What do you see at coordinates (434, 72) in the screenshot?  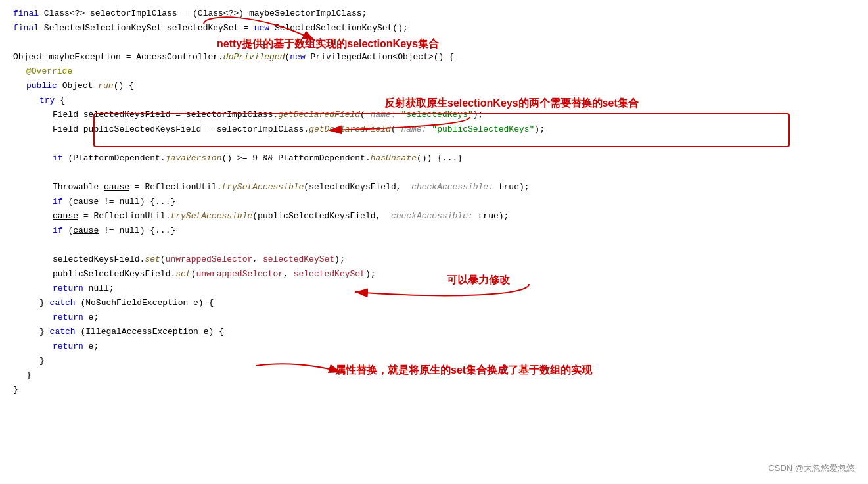 I see `code-line-5: @Override` at bounding box center [434, 72].